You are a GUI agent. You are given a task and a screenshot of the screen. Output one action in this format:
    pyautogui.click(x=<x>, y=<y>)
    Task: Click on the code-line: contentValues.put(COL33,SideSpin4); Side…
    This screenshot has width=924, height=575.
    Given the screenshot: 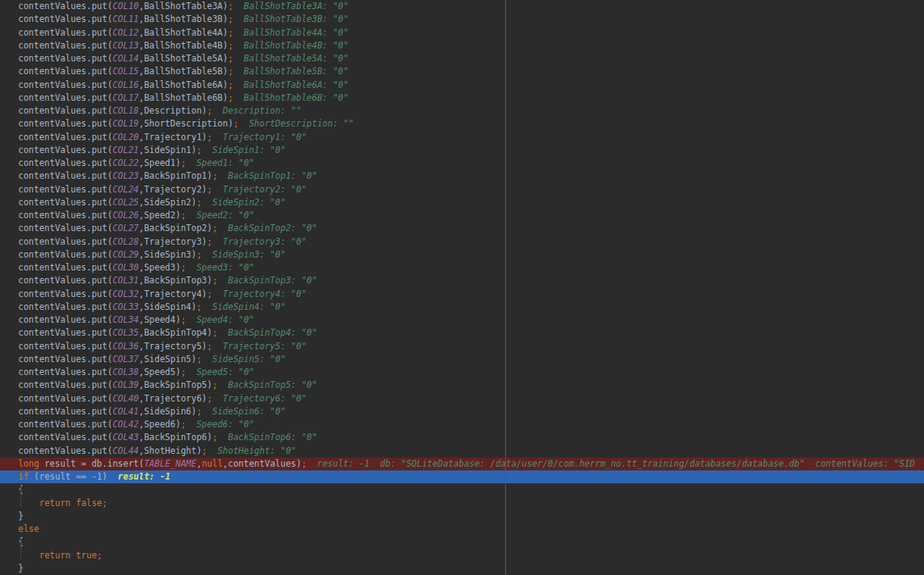 What is the action you would take?
    pyautogui.click(x=462, y=308)
    